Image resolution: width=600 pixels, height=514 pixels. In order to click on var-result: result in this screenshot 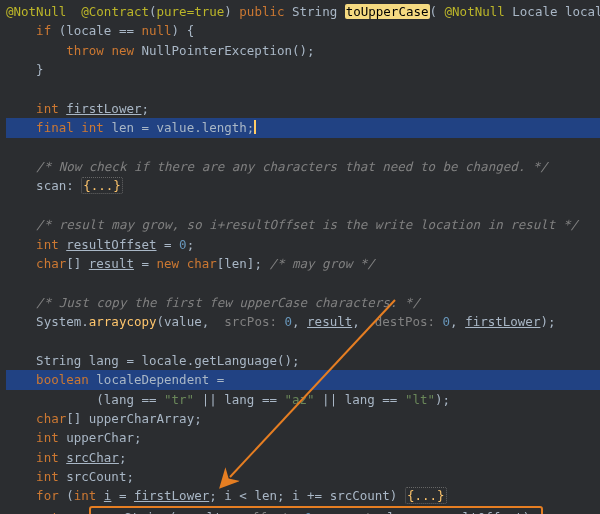, I will do `click(112, 264)`.